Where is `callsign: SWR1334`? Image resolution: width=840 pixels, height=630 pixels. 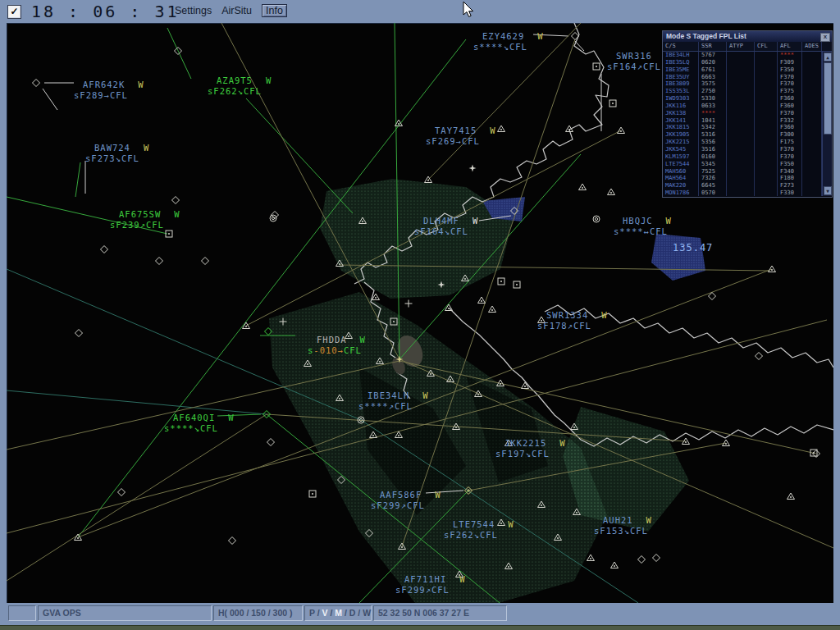
callsign: SWR1334 is located at coordinates (568, 315).